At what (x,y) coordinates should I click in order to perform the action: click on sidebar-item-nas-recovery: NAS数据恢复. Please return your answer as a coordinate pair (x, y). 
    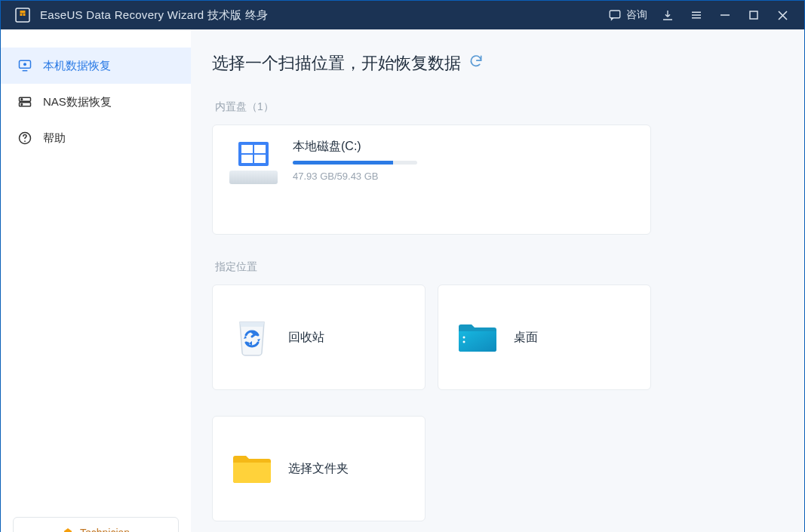
    Looking at the image, I should click on (96, 102).